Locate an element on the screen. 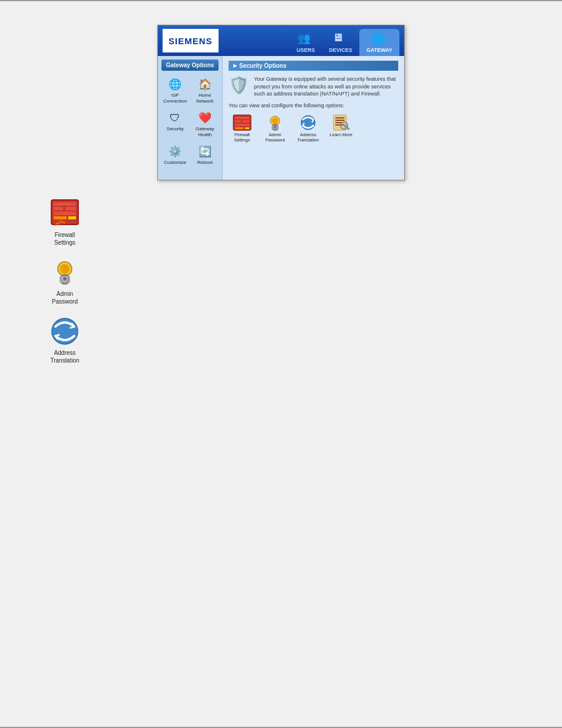  address-translation-large-icon is located at coordinates (65, 331).